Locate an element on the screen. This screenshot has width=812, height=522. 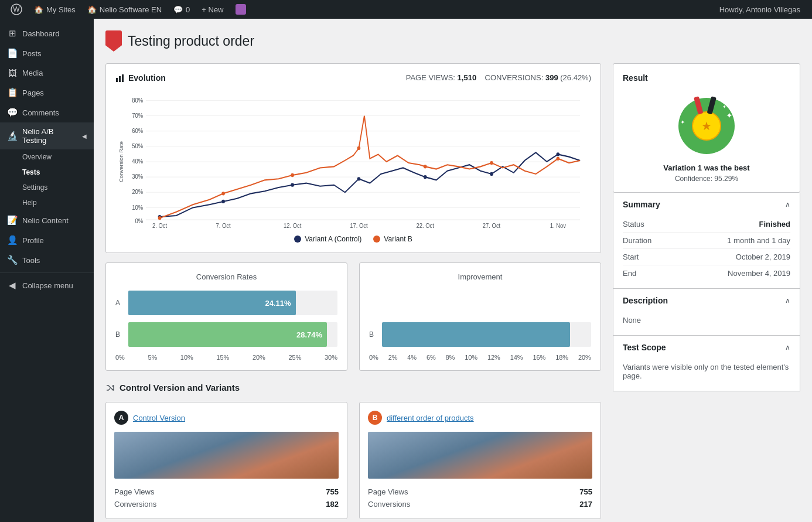
sidebar-submenu-overview: Overview is located at coordinates (47, 157).